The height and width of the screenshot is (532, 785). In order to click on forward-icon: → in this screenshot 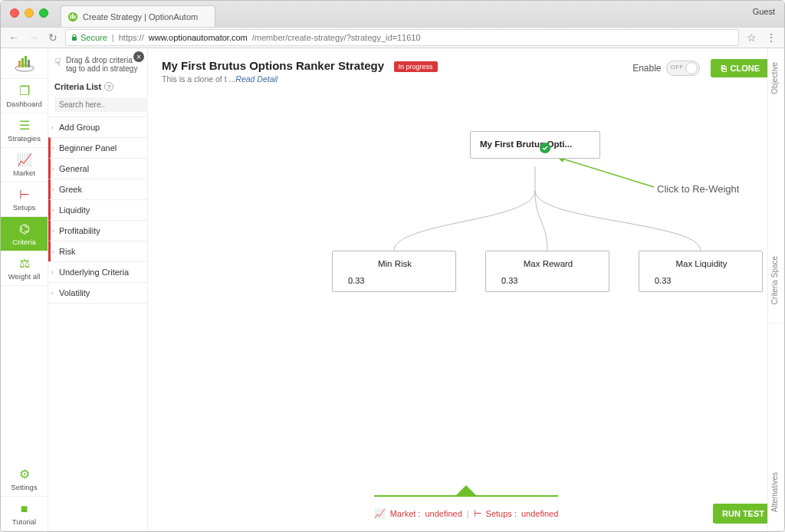, I will do `click(34, 38)`.